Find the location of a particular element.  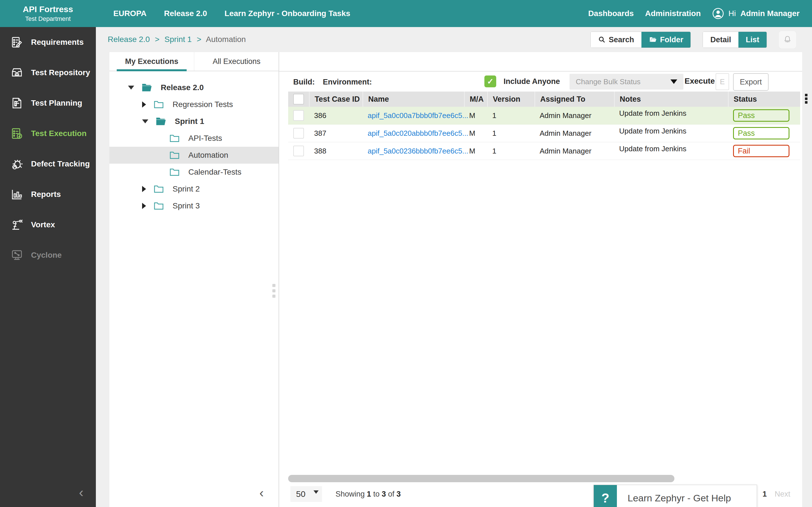

brand-block: API Fortress Test Department is located at coordinates (48, 13).